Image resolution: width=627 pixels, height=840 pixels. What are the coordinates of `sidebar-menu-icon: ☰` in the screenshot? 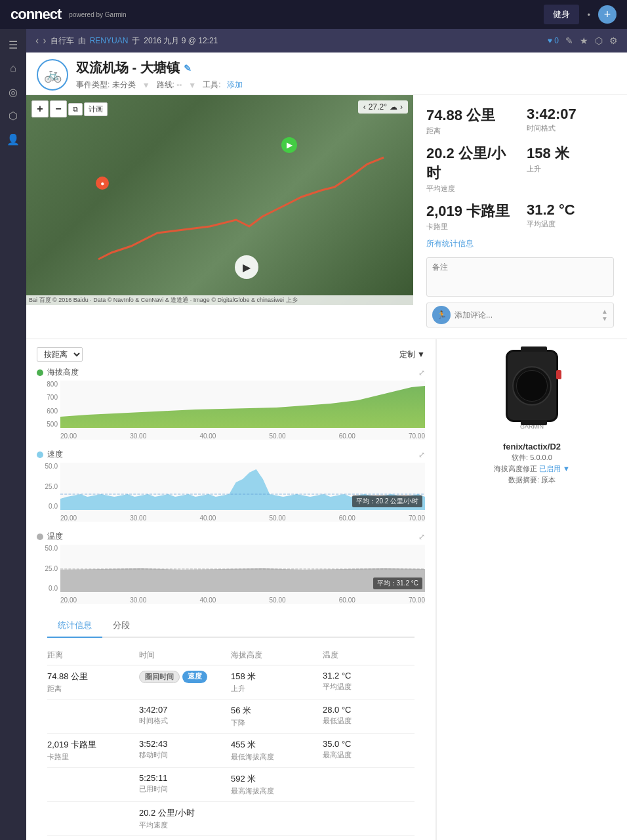 It's located at (13, 45).